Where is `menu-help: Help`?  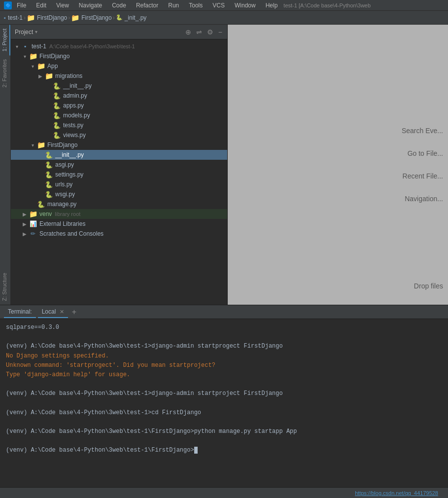 menu-help: Help is located at coordinates (272, 5).